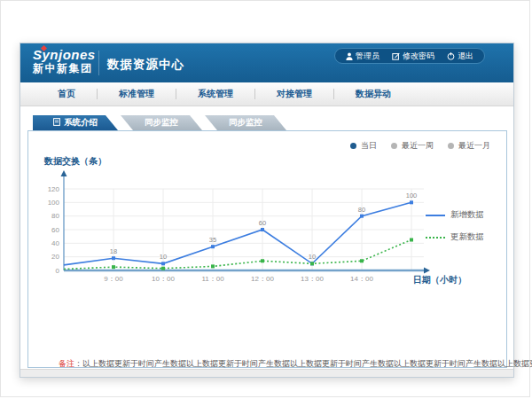  I want to click on nav-item-system-mgmt: 系统管理, so click(216, 94).